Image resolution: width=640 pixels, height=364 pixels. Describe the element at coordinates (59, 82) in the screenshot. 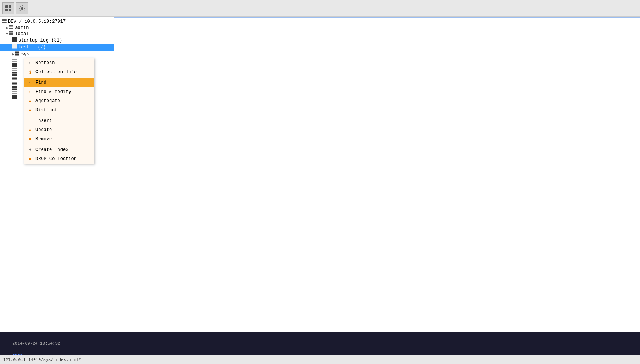

I see `ctx-find: ← Find` at that location.